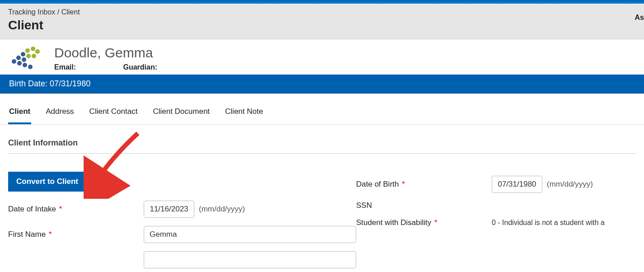 The image size is (644, 272). Describe the element at coordinates (322, 12) in the screenshot. I see `breadcrumb: Tracking Inbox / Client` at that location.